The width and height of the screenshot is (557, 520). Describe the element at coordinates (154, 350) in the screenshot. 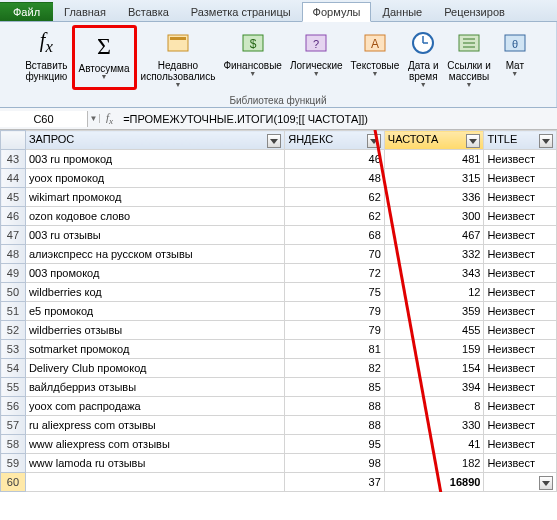

I see `cell-query: sotmarket промокод` at that location.